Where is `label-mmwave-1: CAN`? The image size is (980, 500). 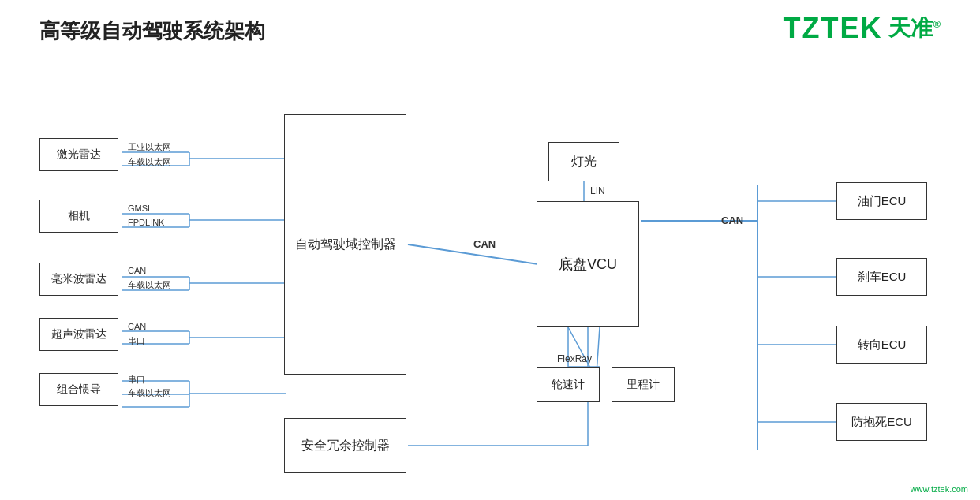
label-mmwave-1: CAN is located at coordinates (137, 271).